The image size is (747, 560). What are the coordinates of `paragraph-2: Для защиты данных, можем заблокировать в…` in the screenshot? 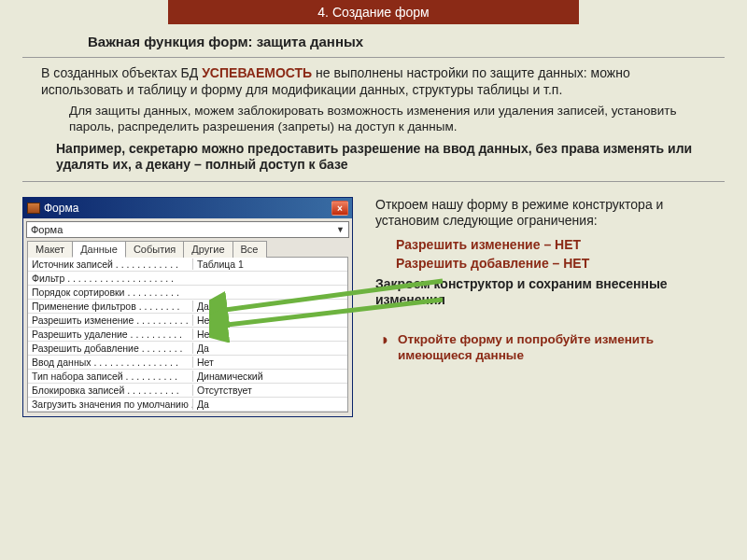 It's located at (386, 119).